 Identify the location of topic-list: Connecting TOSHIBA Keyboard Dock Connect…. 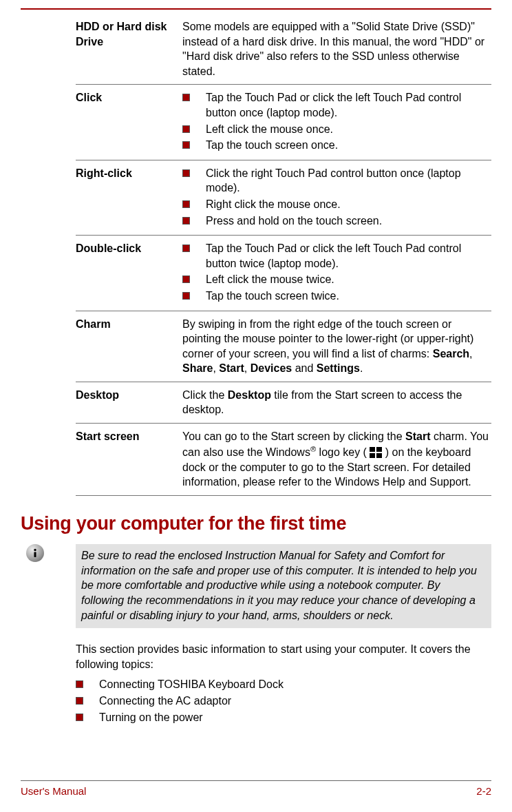
(284, 701).